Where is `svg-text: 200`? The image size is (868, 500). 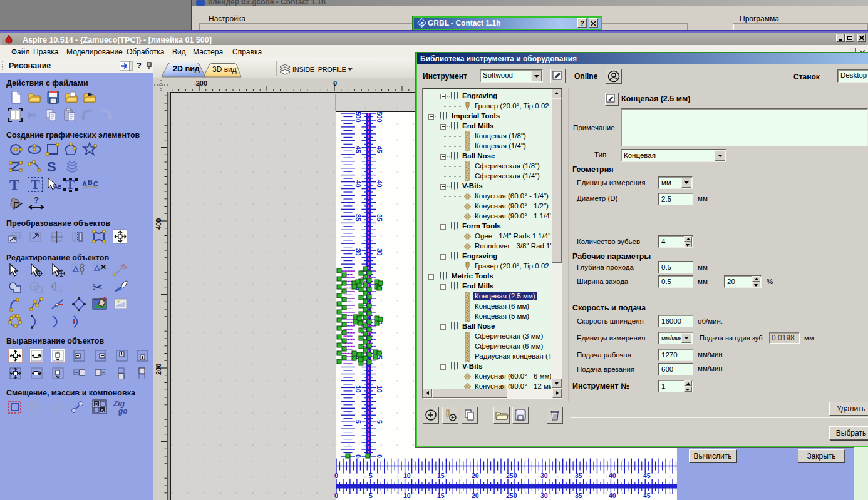 svg-text: 200 is located at coordinates (158, 369).